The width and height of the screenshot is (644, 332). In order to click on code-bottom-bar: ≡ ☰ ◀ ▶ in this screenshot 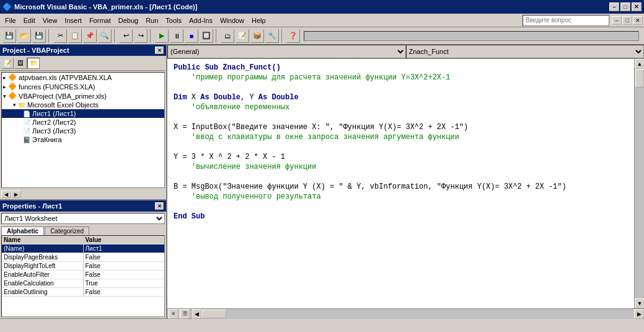, I will do `click(405, 313)`.